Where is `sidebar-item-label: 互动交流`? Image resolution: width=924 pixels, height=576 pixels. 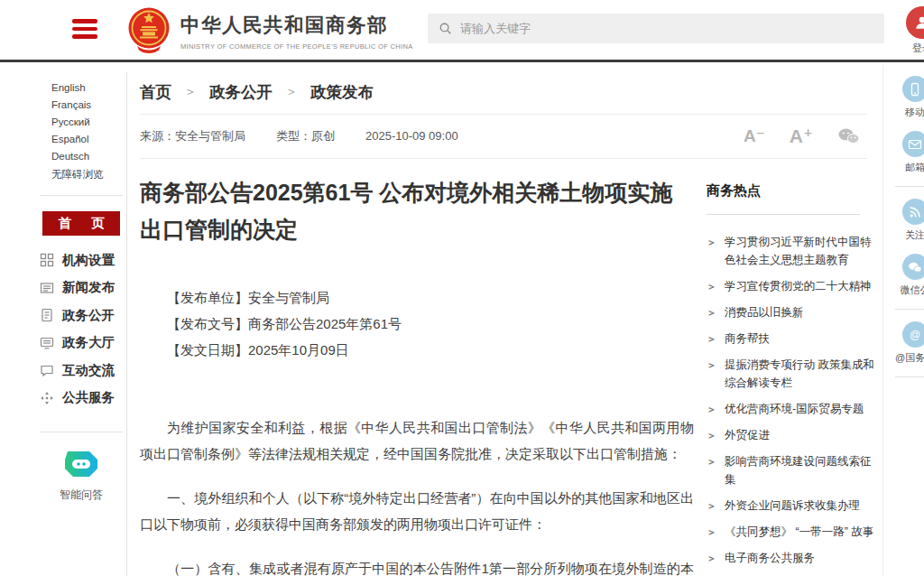 sidebar-item-label: 互动交流 is located at coordinates (88, 370).